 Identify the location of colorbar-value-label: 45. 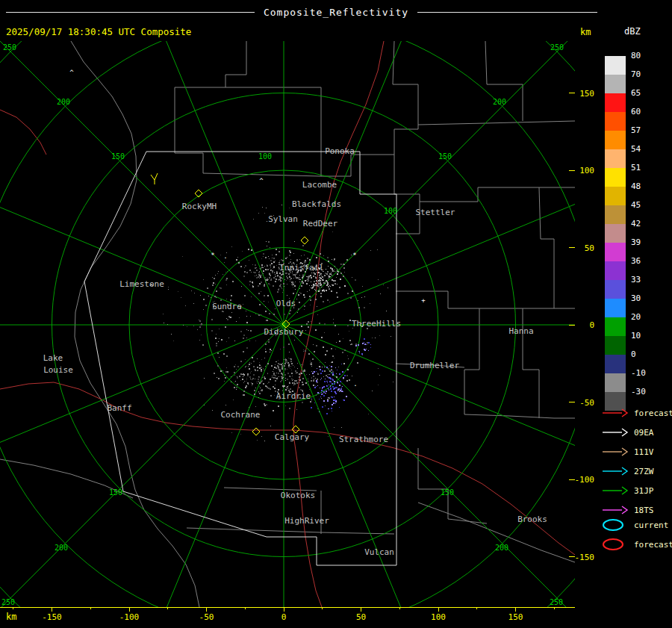
(636, 205).